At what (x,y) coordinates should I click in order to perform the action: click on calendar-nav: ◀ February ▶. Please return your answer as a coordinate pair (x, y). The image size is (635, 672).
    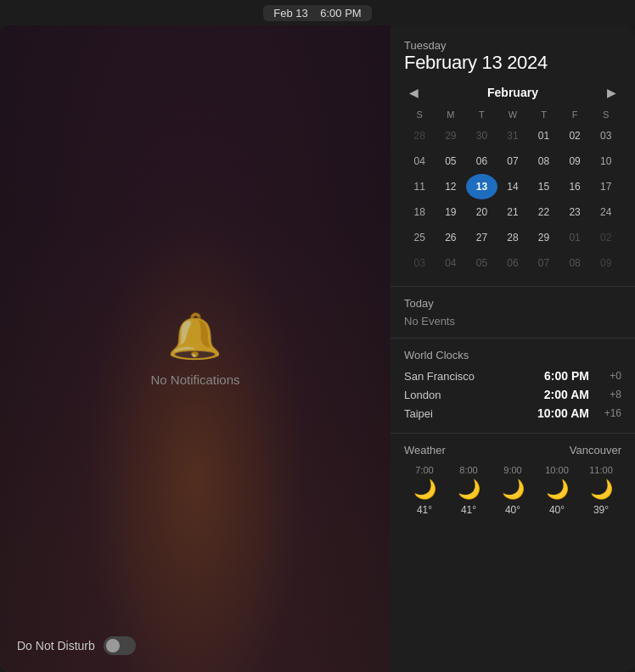
    Looking at the image, I should click on (513, 92).